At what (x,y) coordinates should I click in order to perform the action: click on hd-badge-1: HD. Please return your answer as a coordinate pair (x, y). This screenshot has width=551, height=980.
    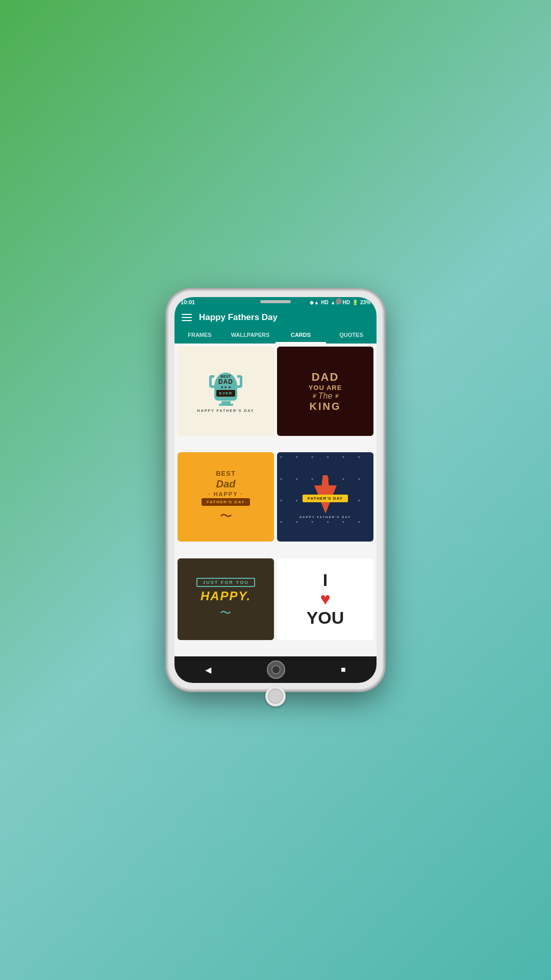
    Looking at the image, I should click on (324, 302).